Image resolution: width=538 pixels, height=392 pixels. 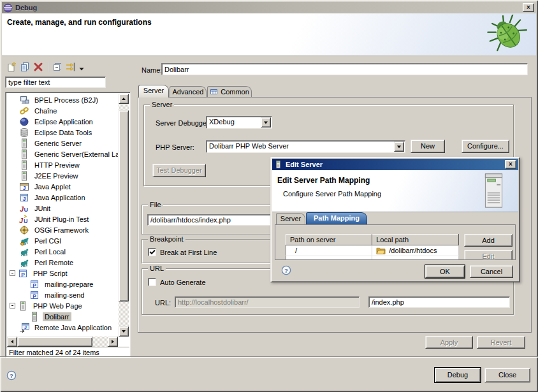 What do you see at coordinates (306, 147) in the screenshot?
I see `php-server-combo: Dolibarr PHP Web Server` at bounding box center [306, 147].